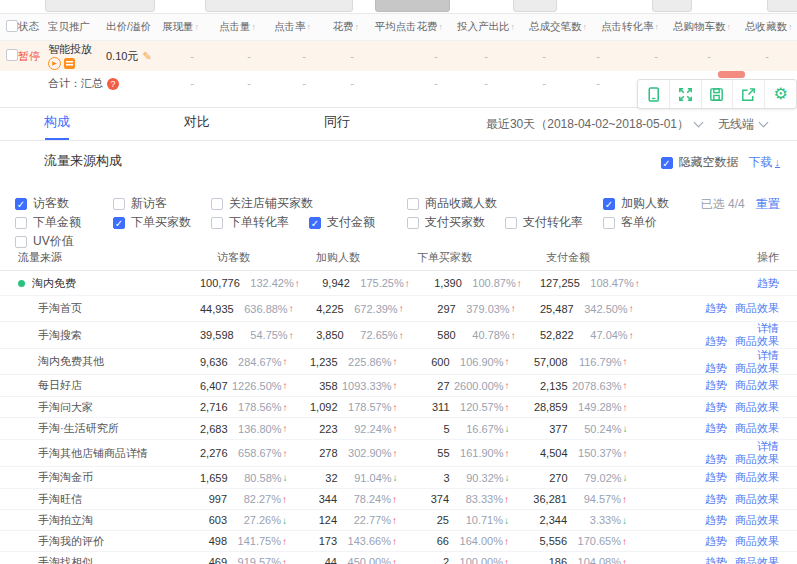 The height and width of the screenshot is (564, 797). What do you see at coordinates (652, 204) in the screenshot?
I see `metric-checkbox-加购人数: ✓加购人数` at bounding box center [652, 204].